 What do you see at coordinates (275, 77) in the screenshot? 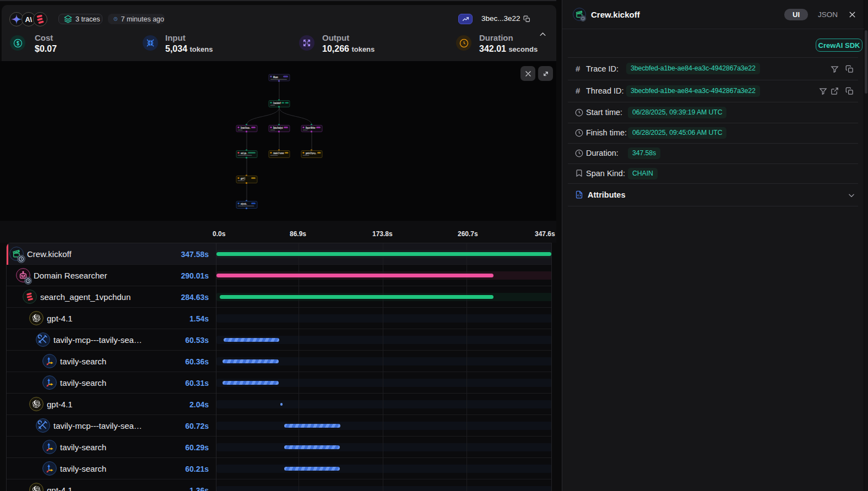
I see `svg-text: Run` at bounding box center [275, 77].